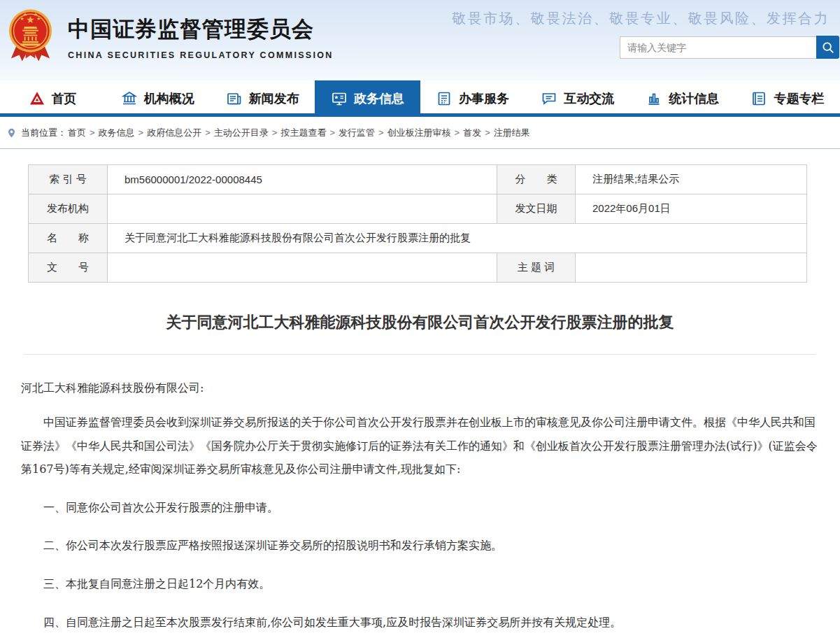 This screenshot has width=840, height=638. Describe the element at coordinates (420, 133) in the screenshot. I see `breadcrumb: 当前位置： 首页>政务信息>政府信息公开>主动公开目录>按主题查看>发行监管>创…` at that location.